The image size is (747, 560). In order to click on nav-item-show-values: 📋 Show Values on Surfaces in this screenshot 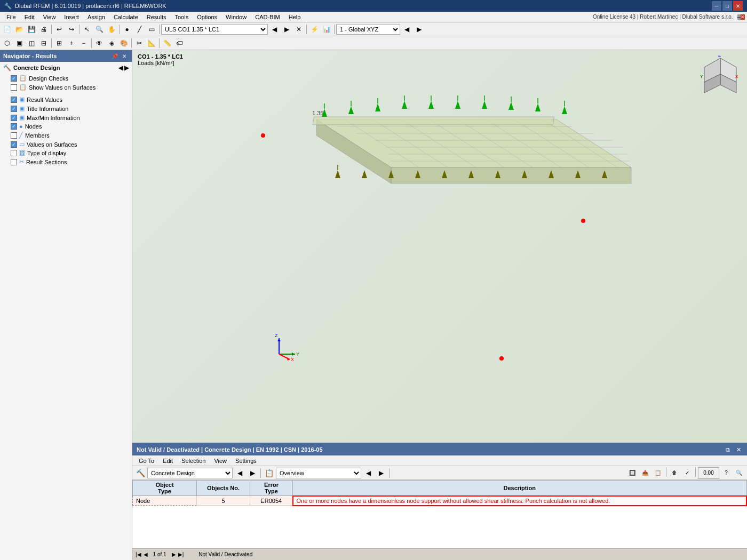, I will do `click(66, 87)`.